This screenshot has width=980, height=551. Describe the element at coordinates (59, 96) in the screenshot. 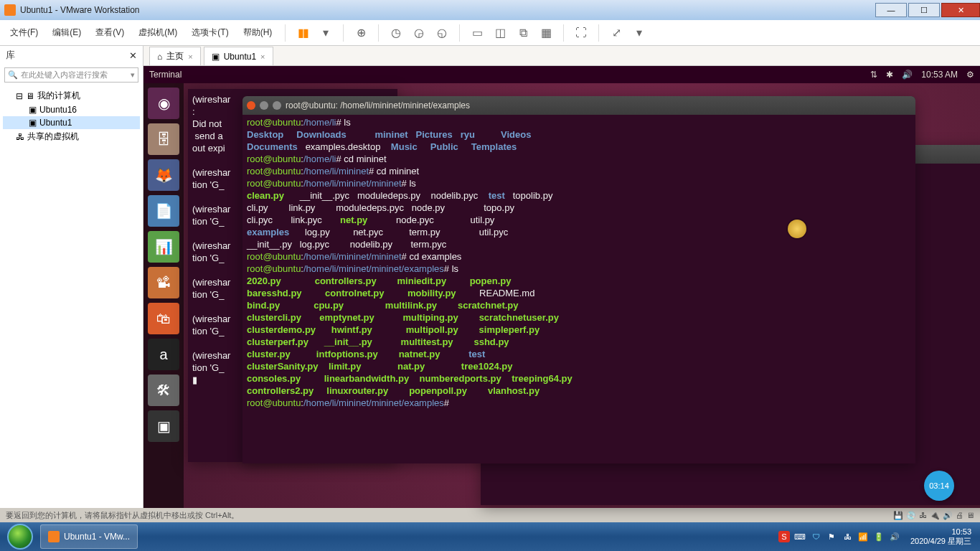

I see `tree-root-label: 我的计算机` at that location.